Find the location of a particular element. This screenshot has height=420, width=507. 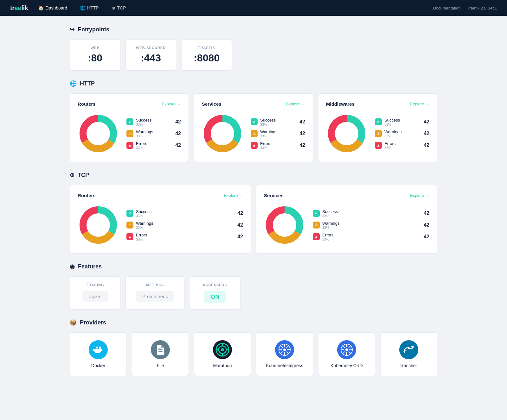

stat-card-title: Routers is located at coordinates (87, 104).